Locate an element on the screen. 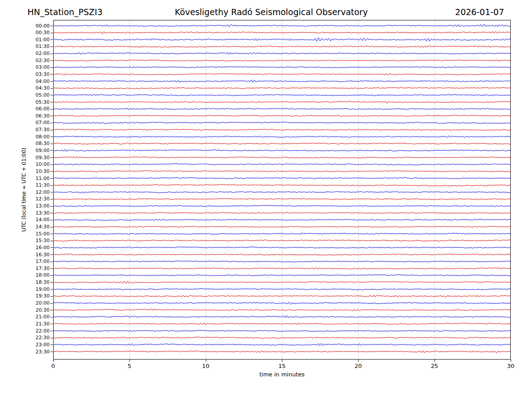 The image size is (532, 399). row-label: 02:00 is located at coordinates (32, 53).